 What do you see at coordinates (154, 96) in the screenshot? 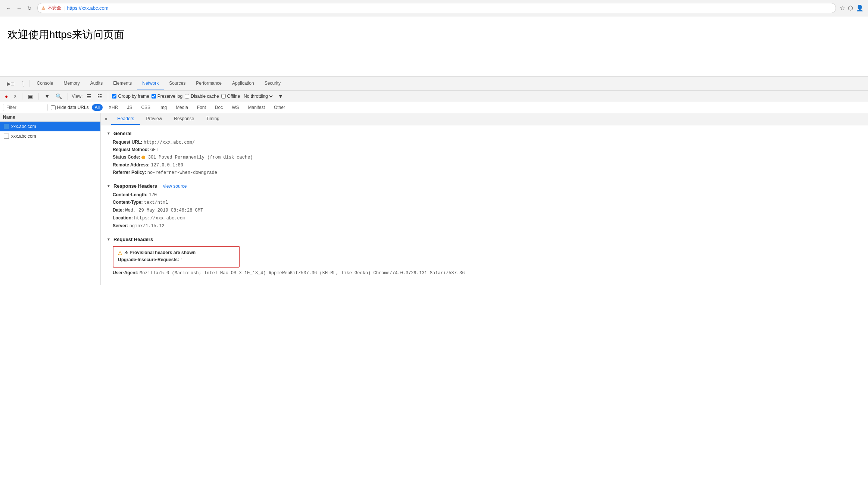
I see `preserve-log-checkbox` at bounding box center [154, 96].